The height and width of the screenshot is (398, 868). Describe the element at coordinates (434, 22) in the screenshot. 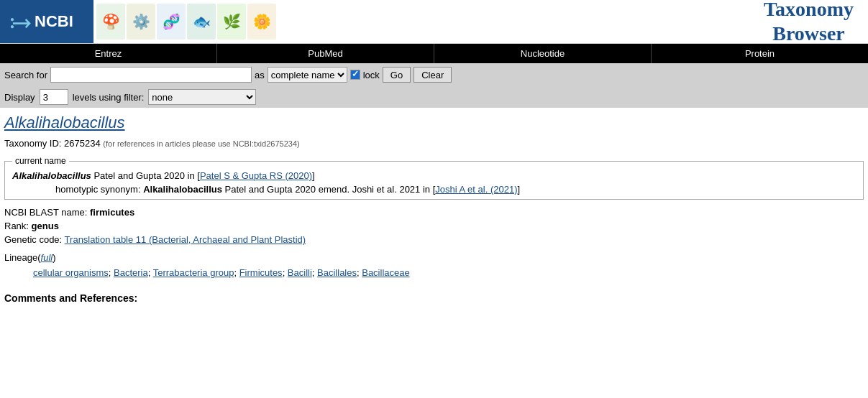

I see `header-top: ⧴ NCBI 🍄 ⚙️ 🧬 🐟 🌿 🌼 Taxonomy Browser` at that location.